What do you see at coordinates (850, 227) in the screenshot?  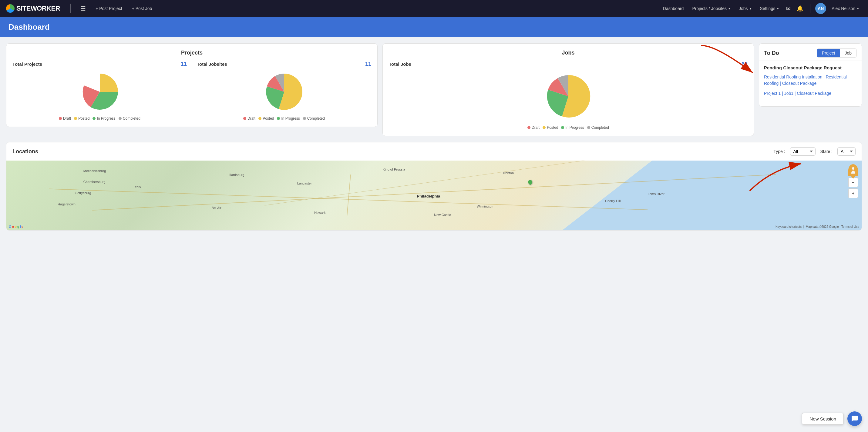 I see `terms-of-use: Terms of Use` at bounding box center [850, 227].